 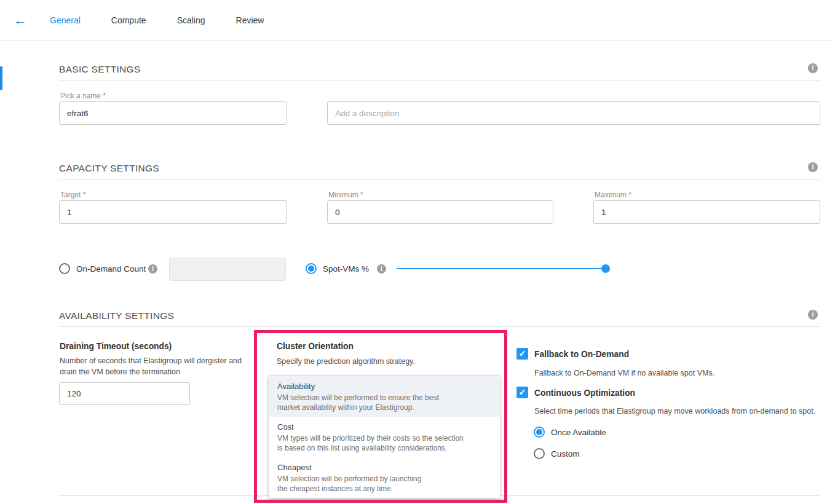 I want to click on capacity-settings-divider, so click(x=440, y=179).